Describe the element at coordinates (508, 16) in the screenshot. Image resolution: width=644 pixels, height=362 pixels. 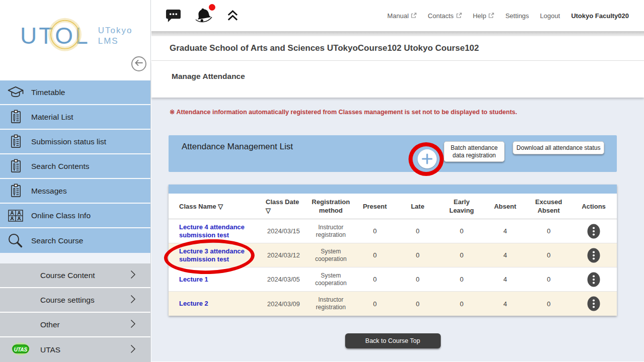
I see `topbar-links: ManualContactsHelpSettingsLogout Utokyo …` at that location.